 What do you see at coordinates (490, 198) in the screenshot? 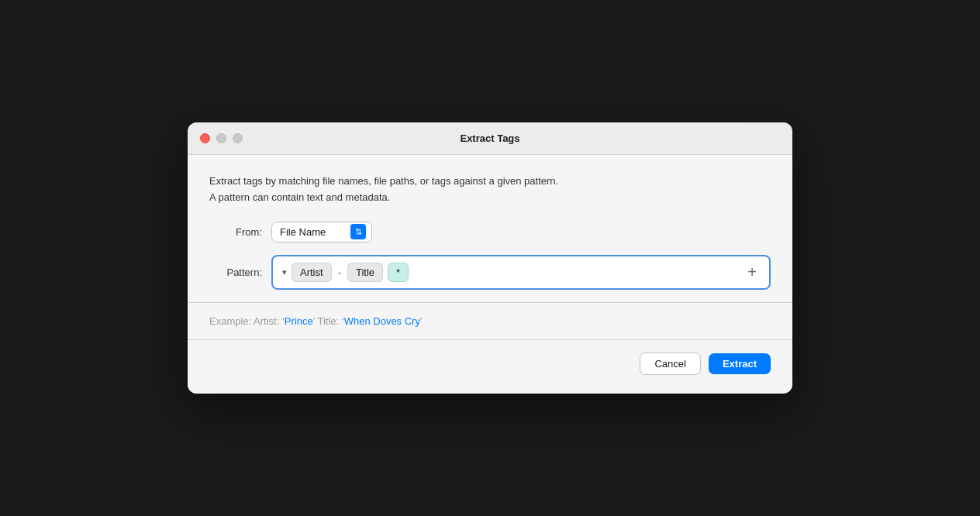
I see `description-line2: A pattern can contain text and metadata.` at bounding box center [490, 198].